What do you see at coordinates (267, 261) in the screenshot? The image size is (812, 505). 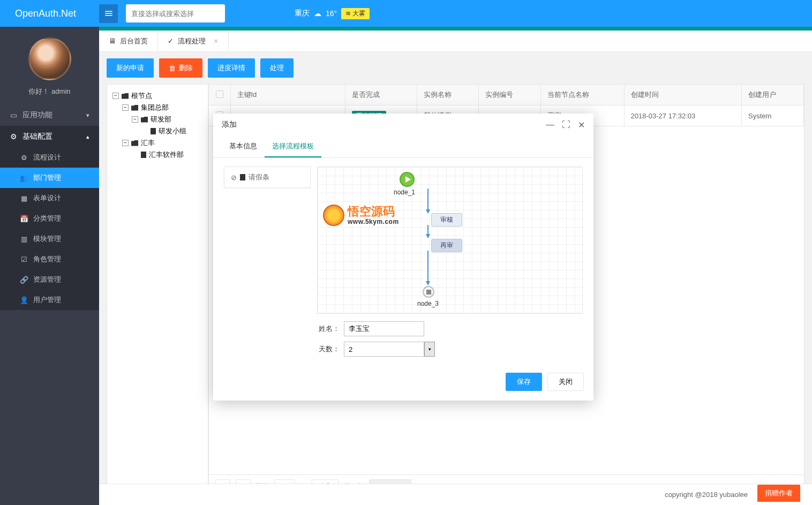 I see `form-template-list: ⊘ 请假条` at bounding box center [267, 261].